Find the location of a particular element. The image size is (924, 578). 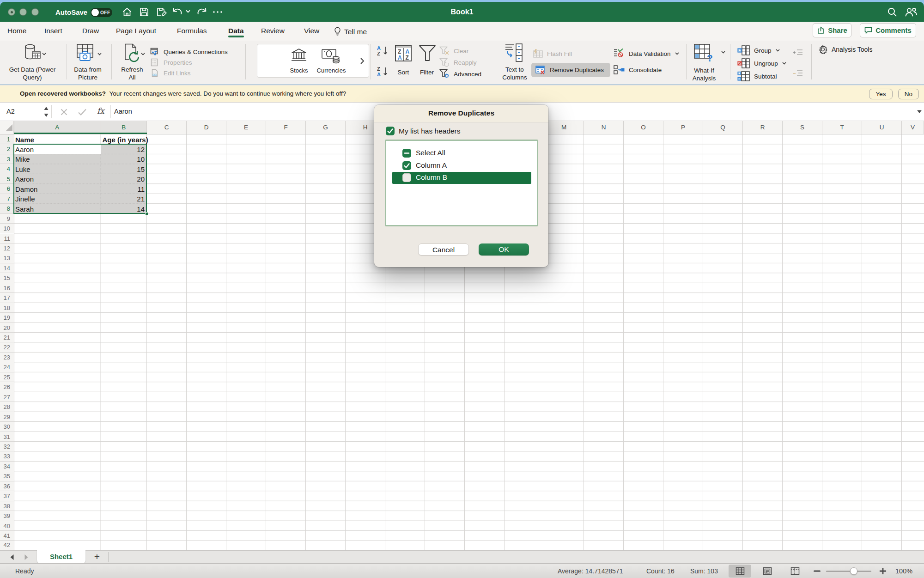

tab-home: Home is located at coordinates (17, 31).